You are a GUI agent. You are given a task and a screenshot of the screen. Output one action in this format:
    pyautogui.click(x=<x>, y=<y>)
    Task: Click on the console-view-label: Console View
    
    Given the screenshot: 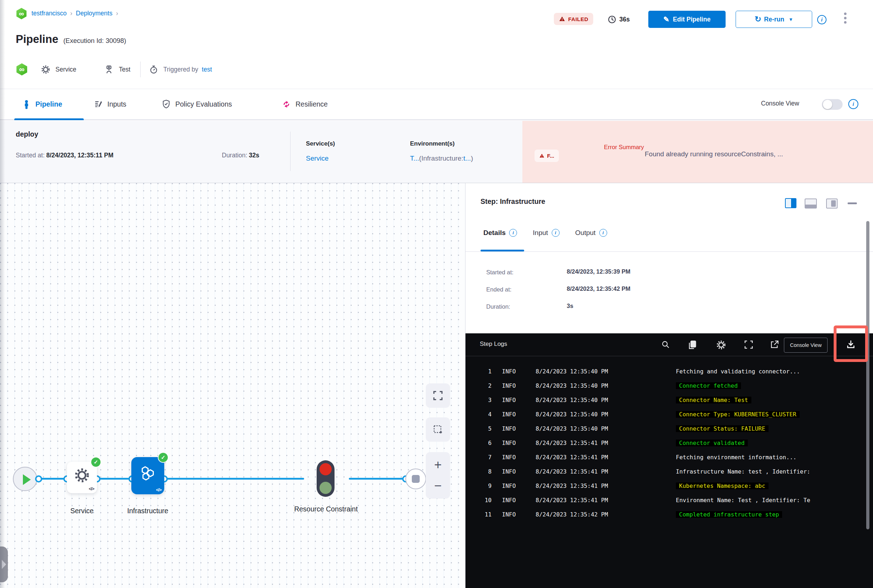 What is the action you would take?
    pyautogui.click(x=780, y=104)
    